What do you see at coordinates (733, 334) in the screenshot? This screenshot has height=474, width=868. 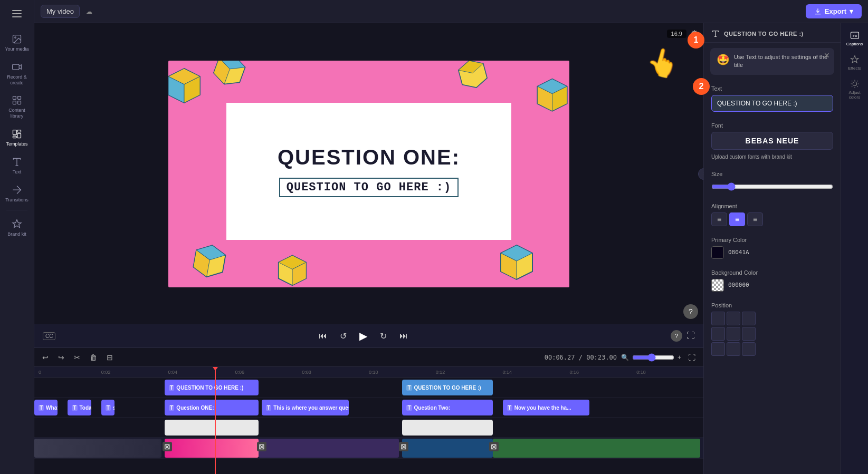 I see `pos-btn-mc` at bounding box center [733, 334].